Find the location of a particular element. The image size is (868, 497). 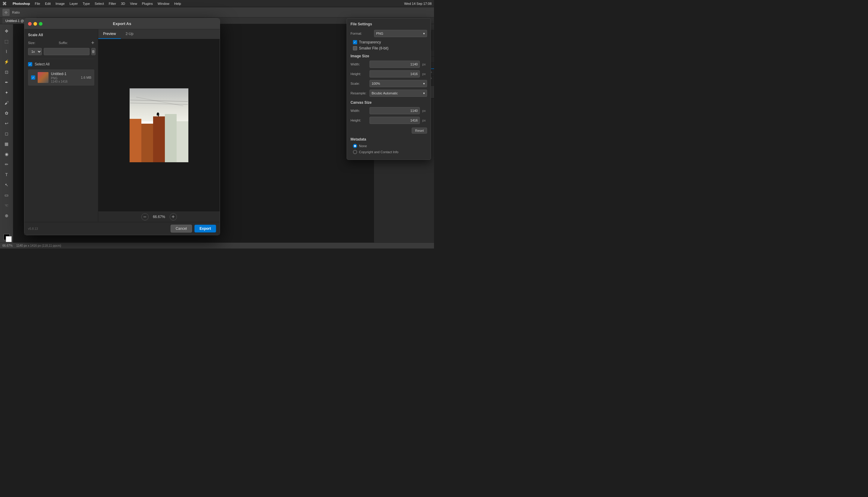

scale-all-title: Scale All is located at coordinates (61, 35).